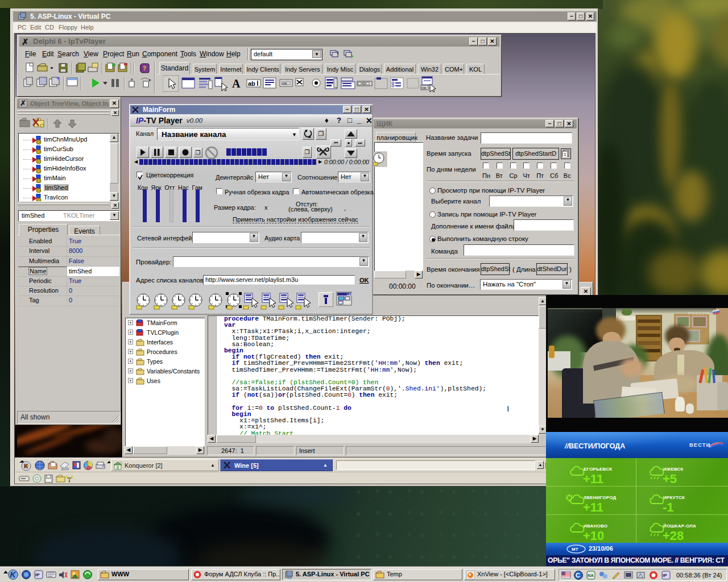 The height and width of the screenshot is (582, 728). Describe the element at coordinates (575, 549) in the screenshot. I see `svg-text: МТ` at that location.